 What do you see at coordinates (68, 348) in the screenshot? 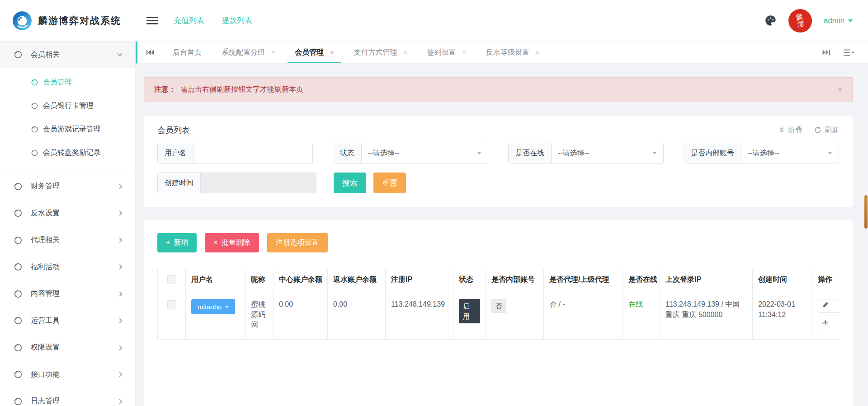
I see `sidebar-item-permission: 权限设置` at bounding box center [68, 348].